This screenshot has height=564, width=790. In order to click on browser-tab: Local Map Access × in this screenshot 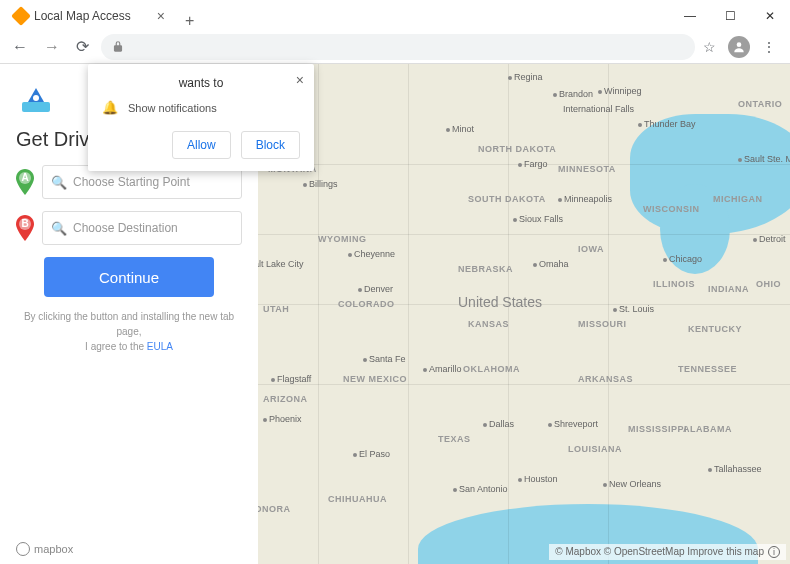, I will do `click(90, 16)`.